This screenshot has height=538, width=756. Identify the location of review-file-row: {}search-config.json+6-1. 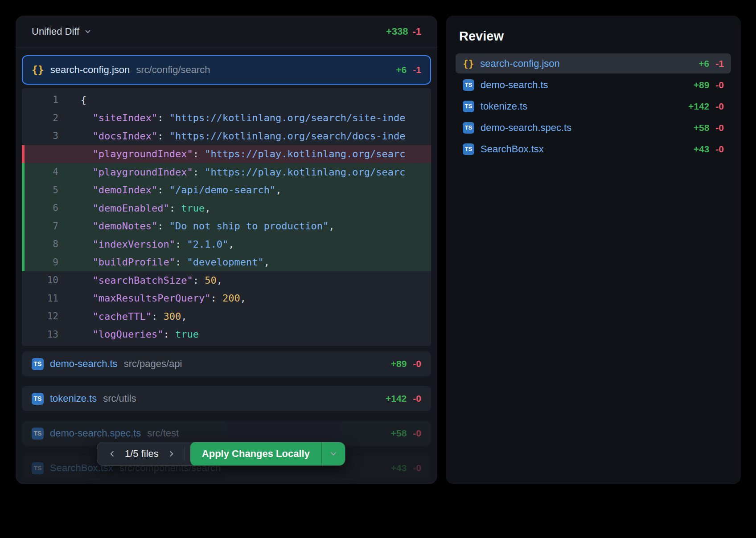
(593, 63).